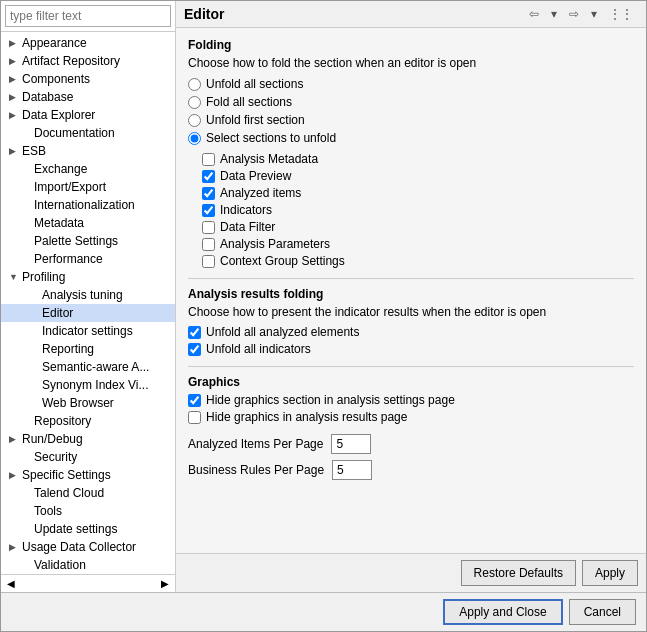 The width and height of the screenshot is (647, 632). I want to click on checkbox-hide-graphics-settings-label: Hide graphics section in analysis settin…, so click(330, 400).